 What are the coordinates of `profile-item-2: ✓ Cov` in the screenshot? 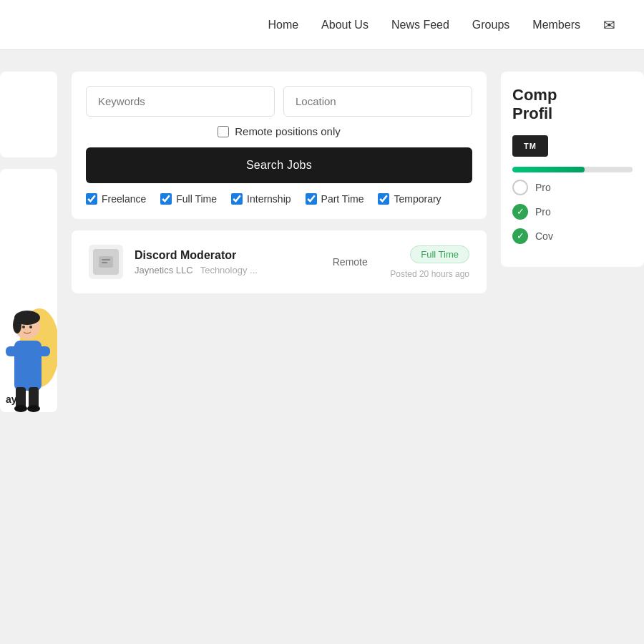 It's located at (572, 236).